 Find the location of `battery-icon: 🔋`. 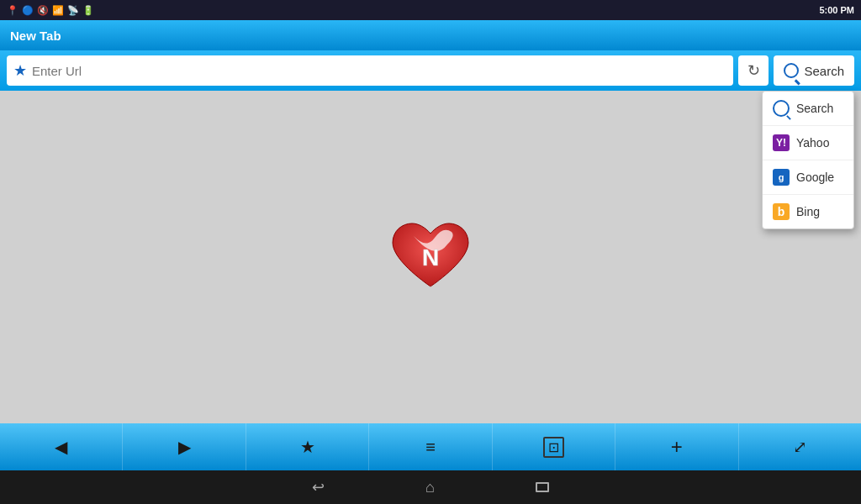

battery-icon: 🔋 is located at coordinates (88, 10).